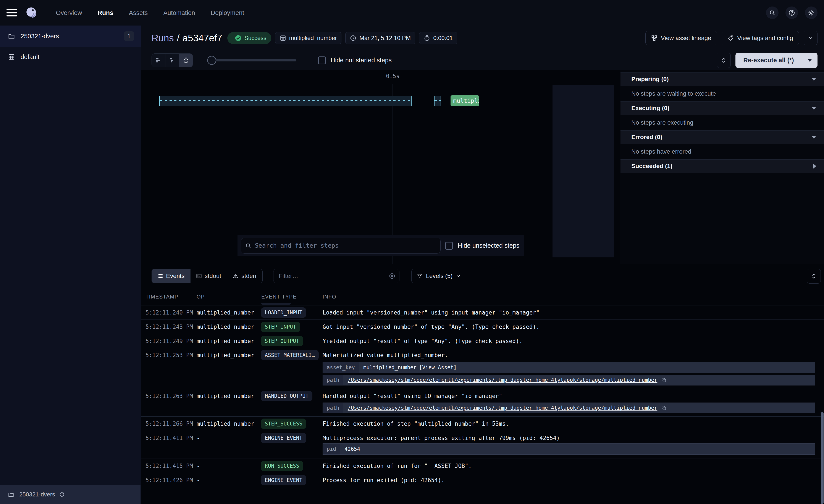  Describe the element at coordinates (254, 60) in the screenshot. I see `slider-track` at that location.